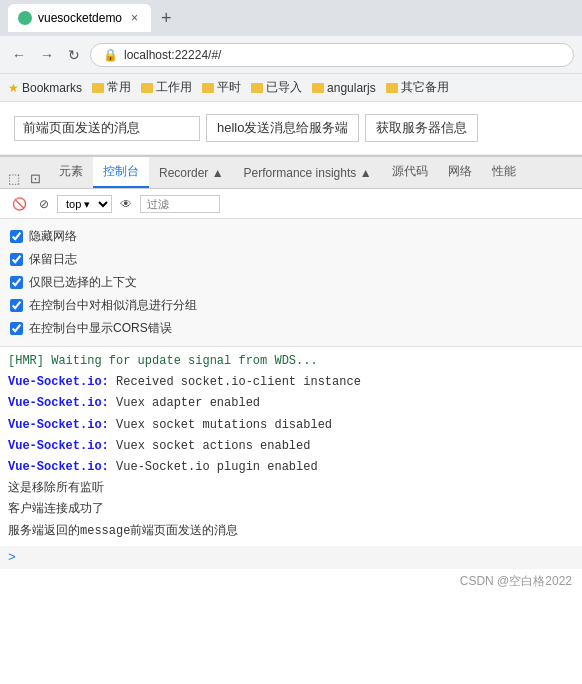 This screenshot has width=582, height=684. Describe the element at coordinates (16, 306) in the screenshot. I see `group-similar-checkbox` at that location.